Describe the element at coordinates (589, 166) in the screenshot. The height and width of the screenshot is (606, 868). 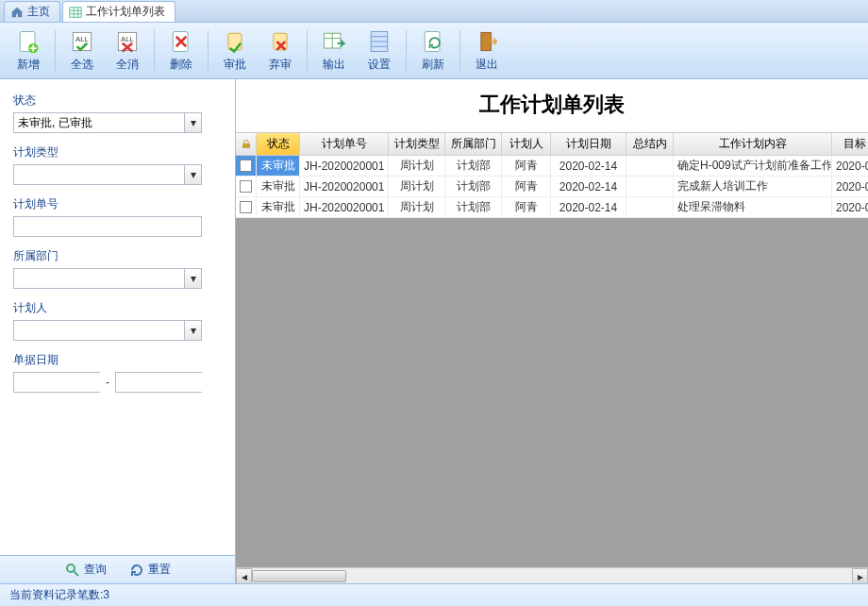
I see `cell-date: 2020-02-14` at that location.